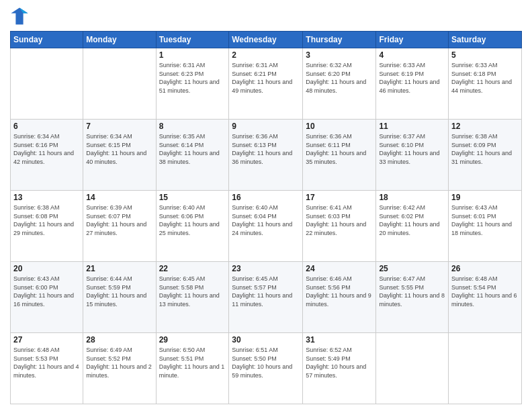 The height and width of the screenshot is (411, 532). Describe the element at coordinates (412, 291) in the screenshot. I see `day-info: Sunrise: 6:47 AM Sunset: 5:55 PM Dayligh…` at that location.